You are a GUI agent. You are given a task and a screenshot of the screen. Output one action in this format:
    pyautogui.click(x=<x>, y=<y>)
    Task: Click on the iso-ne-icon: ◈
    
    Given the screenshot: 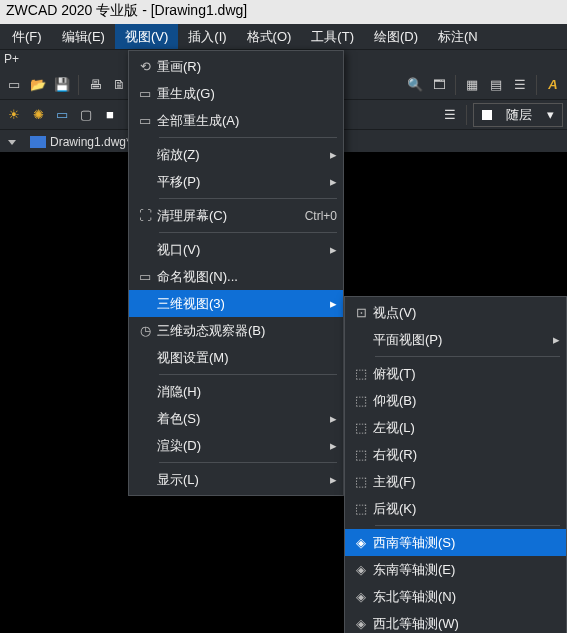 What is the action you would take?
    pyautogui.click(x=361, y=597)
    